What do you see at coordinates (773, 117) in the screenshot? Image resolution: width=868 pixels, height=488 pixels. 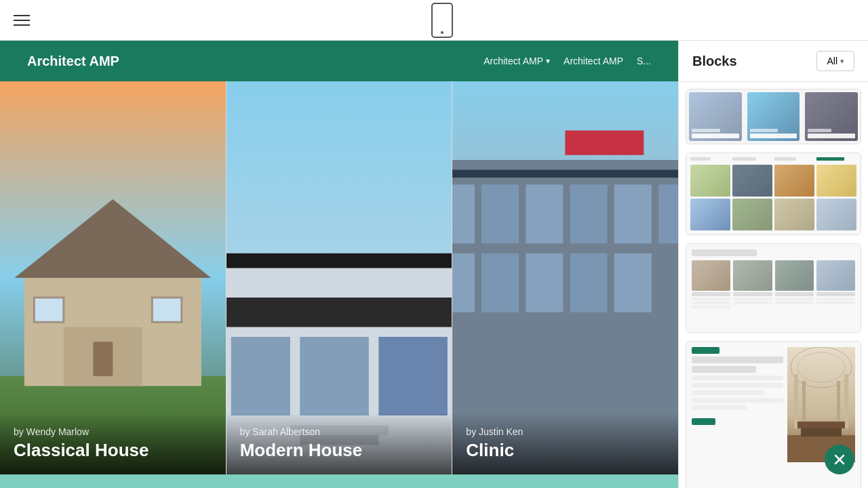 I see `thumb-strip-hero` at bounding box center [773, 117].